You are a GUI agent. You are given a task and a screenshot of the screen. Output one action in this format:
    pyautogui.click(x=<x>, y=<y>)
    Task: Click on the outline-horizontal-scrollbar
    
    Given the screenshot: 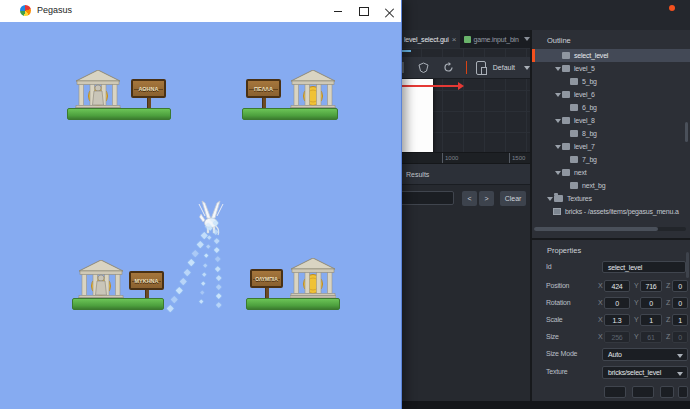 What is the action you would take?
    pyautogui.click(x=610, y=229)
    